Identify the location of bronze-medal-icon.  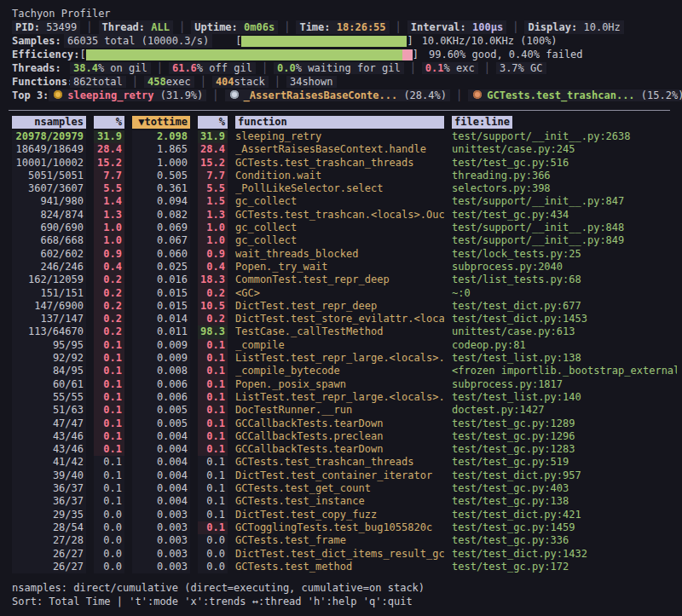
(477, 95).